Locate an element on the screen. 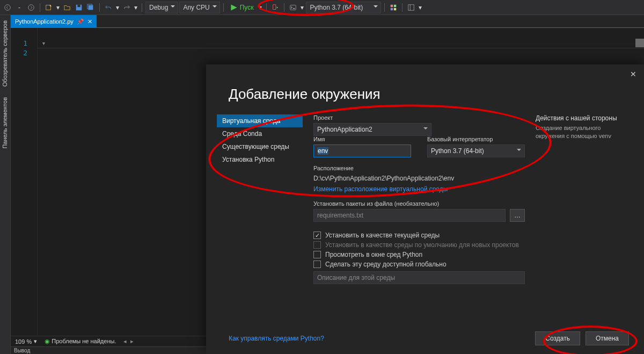  nav-virtualenv: Виртуальная среда is located at coordinates (260, 121).